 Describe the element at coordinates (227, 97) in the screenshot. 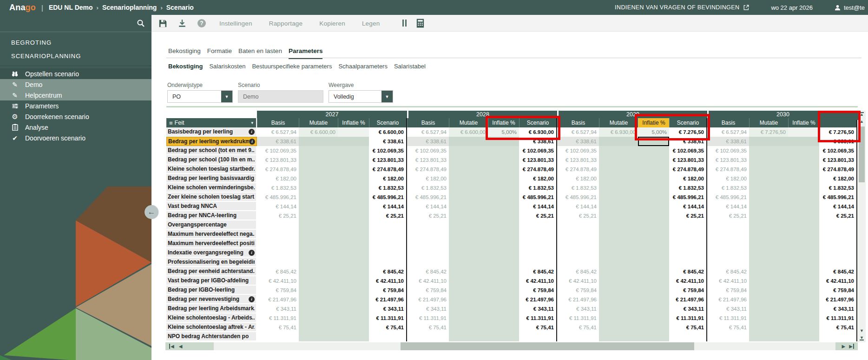

I see `chevron-down-icon: ▼` at that location.